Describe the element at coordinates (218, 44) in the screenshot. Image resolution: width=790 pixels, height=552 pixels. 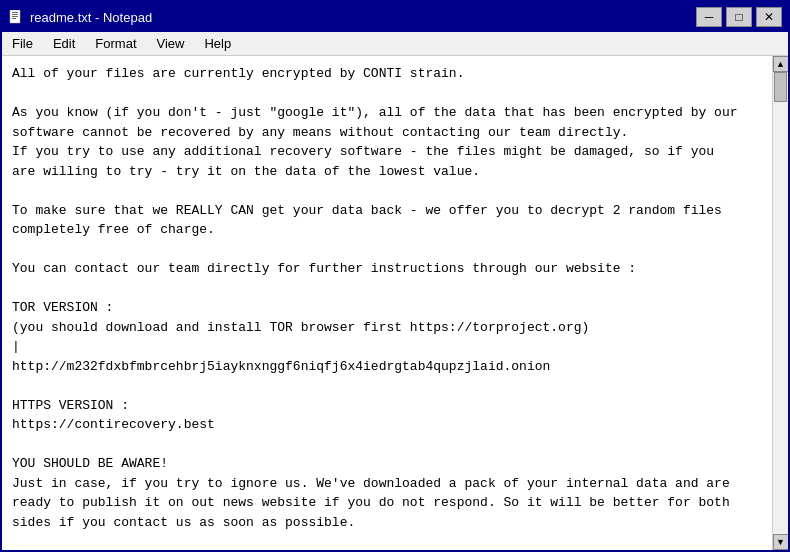
I see `menu-item-help: Help` at that location.